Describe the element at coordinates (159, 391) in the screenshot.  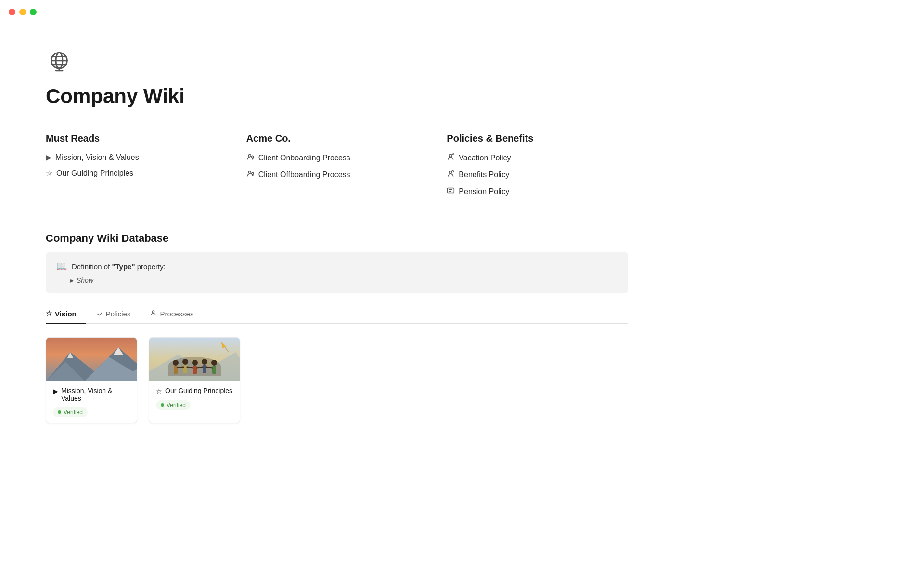
I see `card-guiding-icon: ☆` at that location.